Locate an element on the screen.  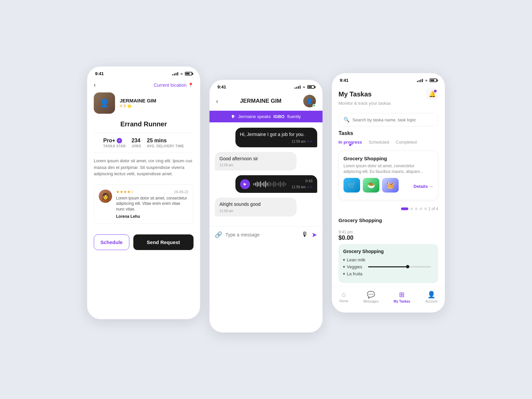
grocery-item-left-2: Veggies is located at coordinates (352, 267).